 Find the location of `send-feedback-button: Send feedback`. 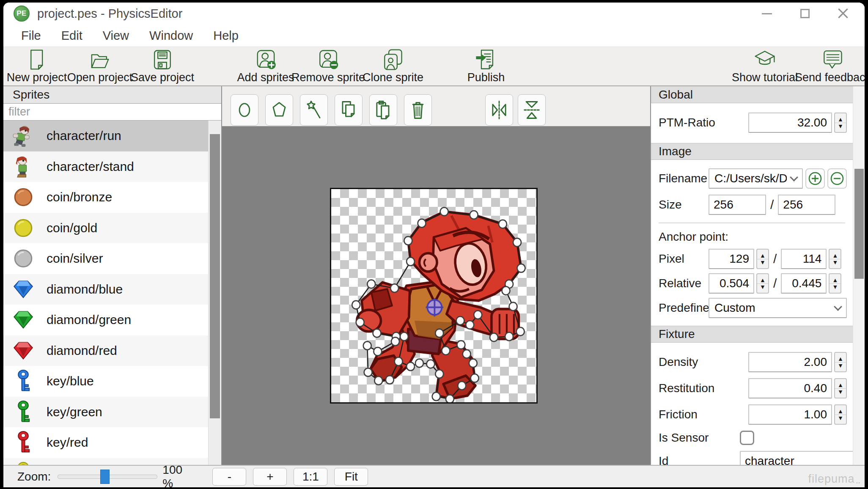

send-feedback-button: Send feedback is located at coordinates (830, 66).